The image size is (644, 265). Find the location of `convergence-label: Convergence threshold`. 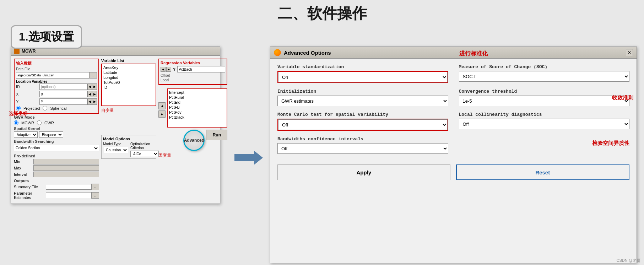

convergence-label: Convergence threshold is located at coordinates (544, 92).